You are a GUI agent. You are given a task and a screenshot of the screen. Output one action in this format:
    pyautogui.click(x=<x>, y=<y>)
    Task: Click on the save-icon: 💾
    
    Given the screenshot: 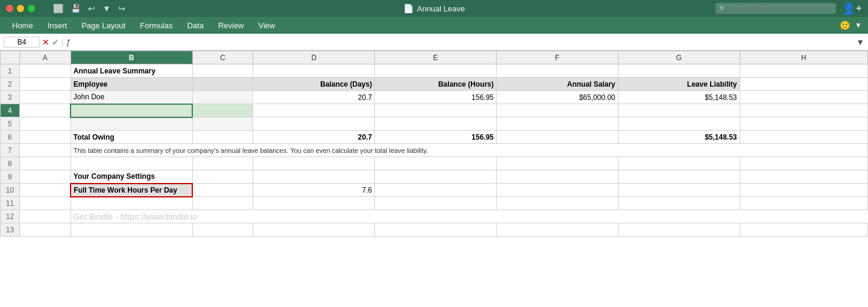 What is the action you would take?
    pyautogui.click(x=76, y=8)
    